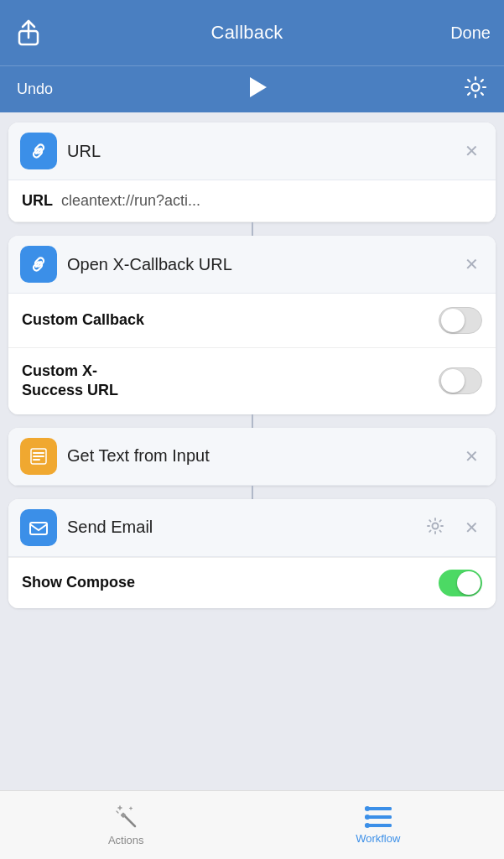  Describe the element at coordinates (471, 264) in the screenshot. I see `xcallback-card-close-button: ✕` at that location.